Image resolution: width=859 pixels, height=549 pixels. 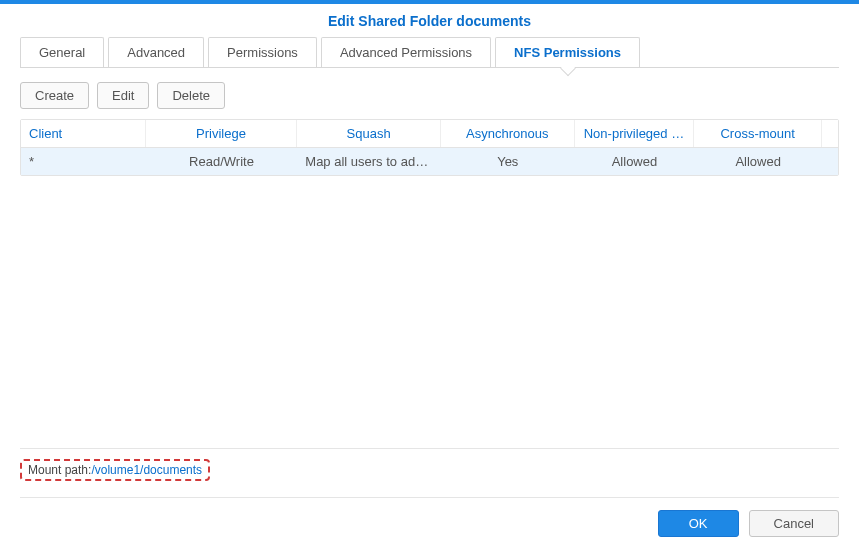 I want to click on cell-client: *, so click(x=84, y=162).